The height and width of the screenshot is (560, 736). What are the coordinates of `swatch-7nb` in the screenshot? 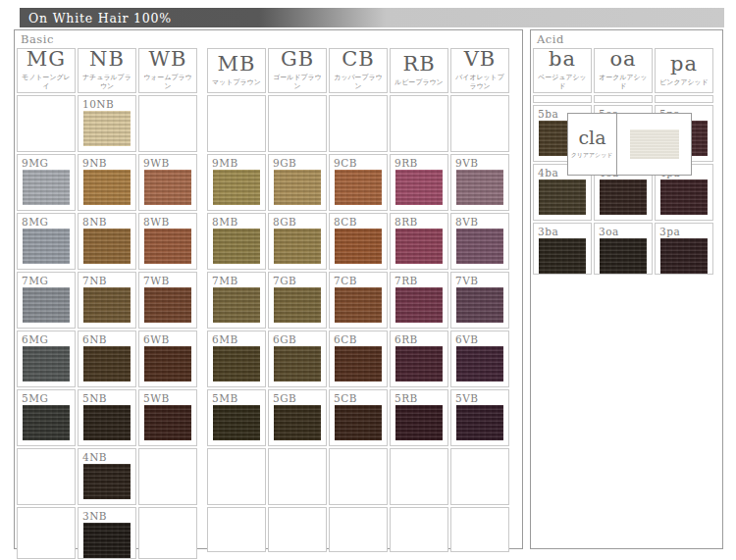 It's located at (107, 305).